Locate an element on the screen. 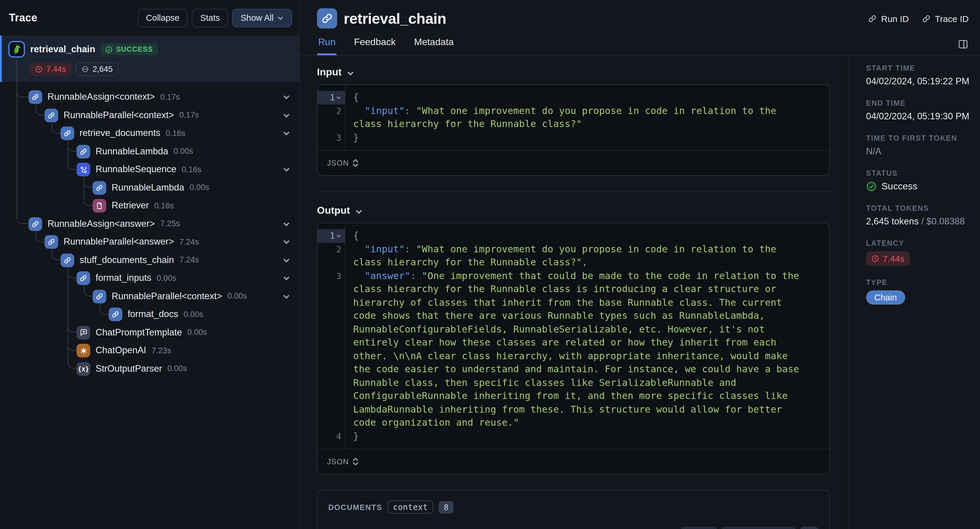 The width and height of the screenshot is (980, 529). tree-item: RunnableParallel<context>0.17s is located at coordinates (150, 115).